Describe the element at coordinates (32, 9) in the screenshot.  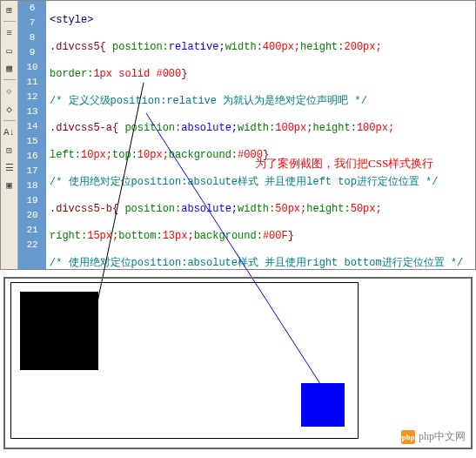
I see `line-number: 6` at that location.